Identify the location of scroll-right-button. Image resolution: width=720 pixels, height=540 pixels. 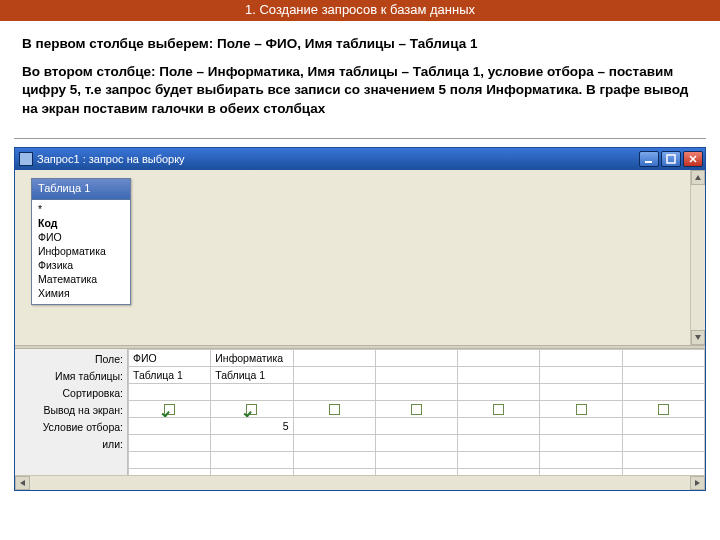
(698, 483).